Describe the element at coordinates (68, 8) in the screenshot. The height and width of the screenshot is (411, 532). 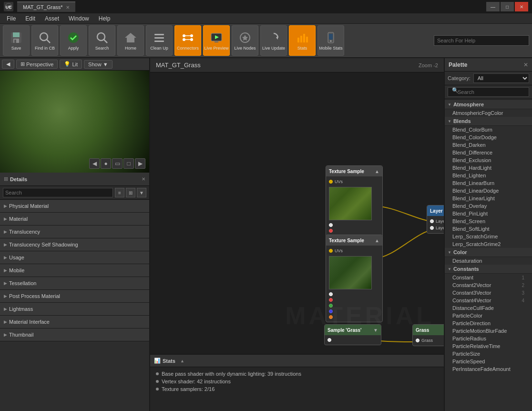
I see `tab-close-icon: ✕` at that location.